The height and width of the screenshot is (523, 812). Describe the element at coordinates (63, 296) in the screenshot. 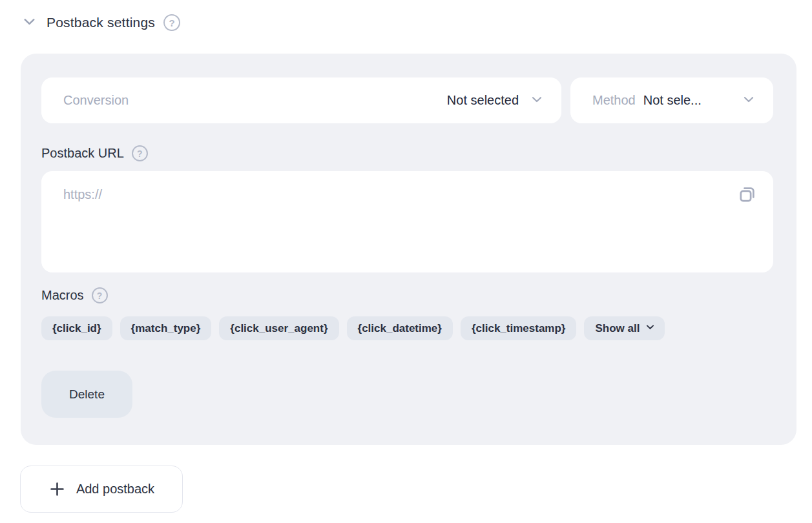

I see `macros-label: Macros` at that location.